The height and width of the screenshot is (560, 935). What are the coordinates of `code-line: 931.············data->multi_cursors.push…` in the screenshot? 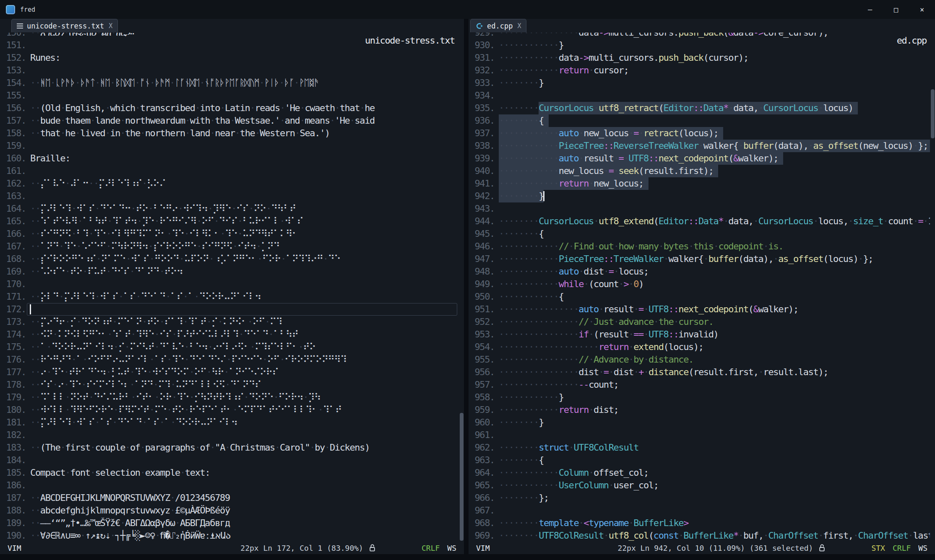 It's located at (699, 58).